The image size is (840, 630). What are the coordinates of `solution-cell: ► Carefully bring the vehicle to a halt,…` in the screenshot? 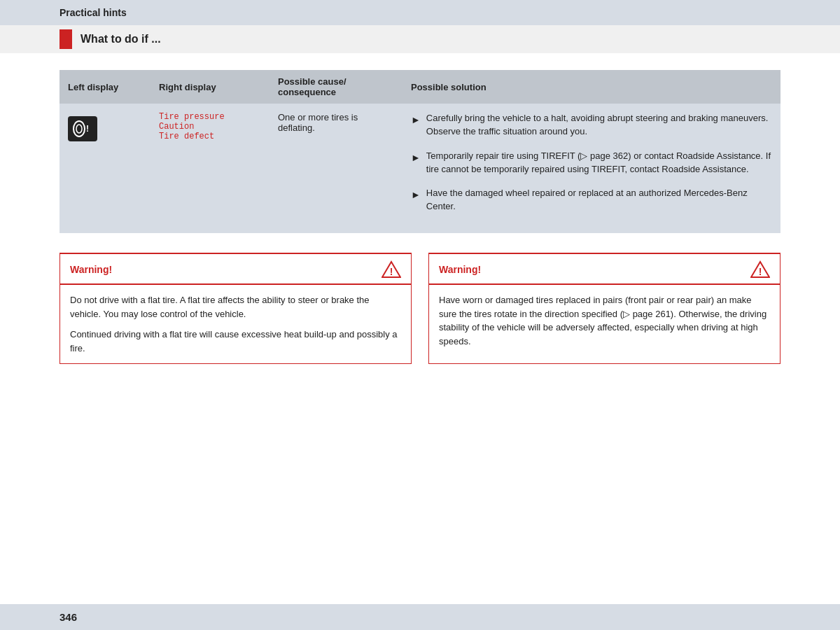 It's located at (592, 168).